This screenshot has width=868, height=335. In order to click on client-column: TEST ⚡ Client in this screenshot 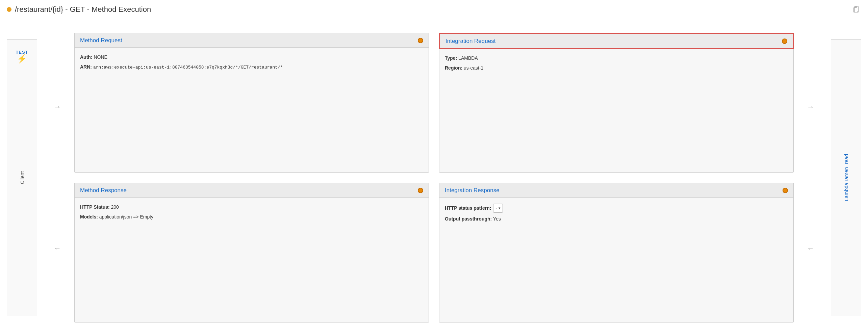, I will do `click(22, 178)`.